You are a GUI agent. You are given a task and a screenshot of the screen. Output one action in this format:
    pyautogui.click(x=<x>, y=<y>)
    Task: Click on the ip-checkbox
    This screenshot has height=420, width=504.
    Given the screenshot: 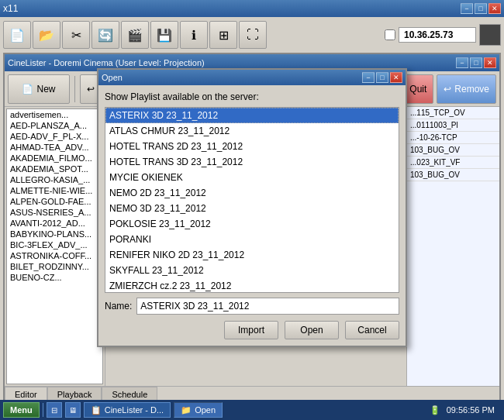 What is the action you would take?
    pyautogui.click(x=390, y=35)
    